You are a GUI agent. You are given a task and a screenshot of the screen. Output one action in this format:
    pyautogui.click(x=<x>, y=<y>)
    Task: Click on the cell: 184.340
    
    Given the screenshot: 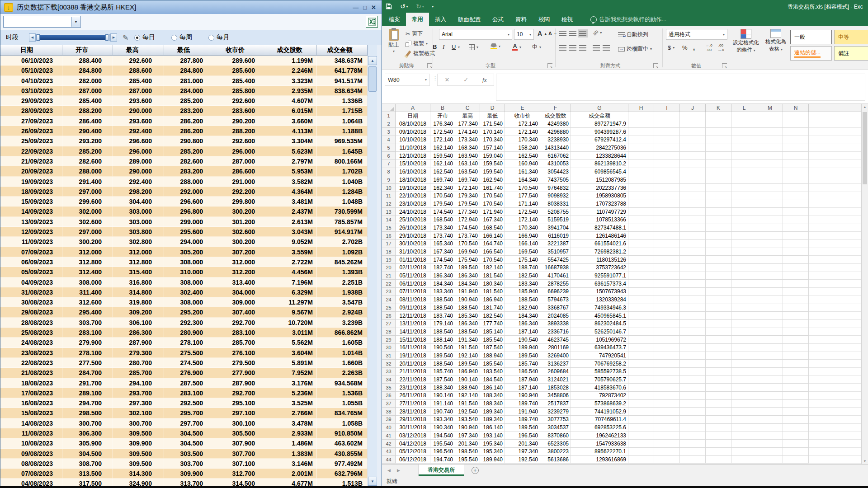 What is the action you would take?
    pyautogui.click(x=443, y=284)
    